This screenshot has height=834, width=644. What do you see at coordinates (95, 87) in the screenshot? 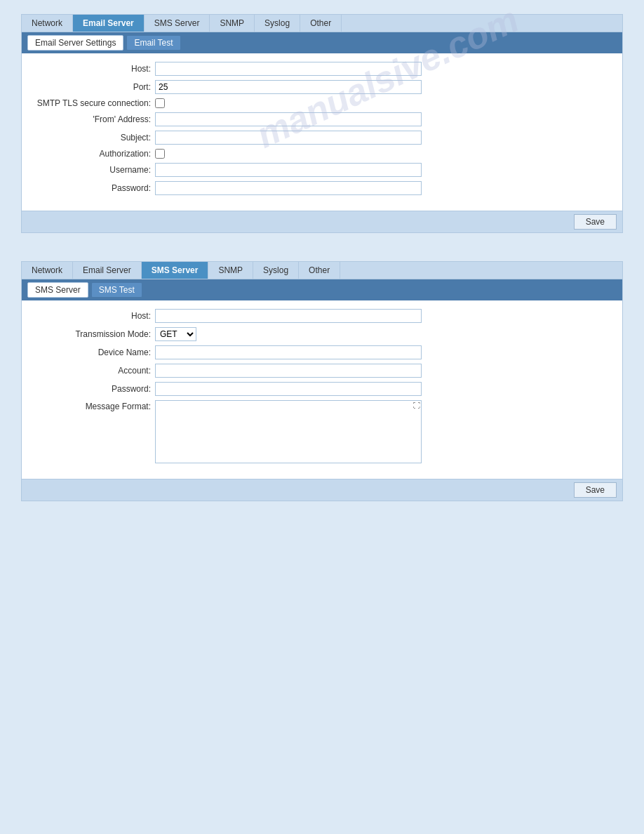
I see `port-label: Port:` at bounding box center [95, 87].